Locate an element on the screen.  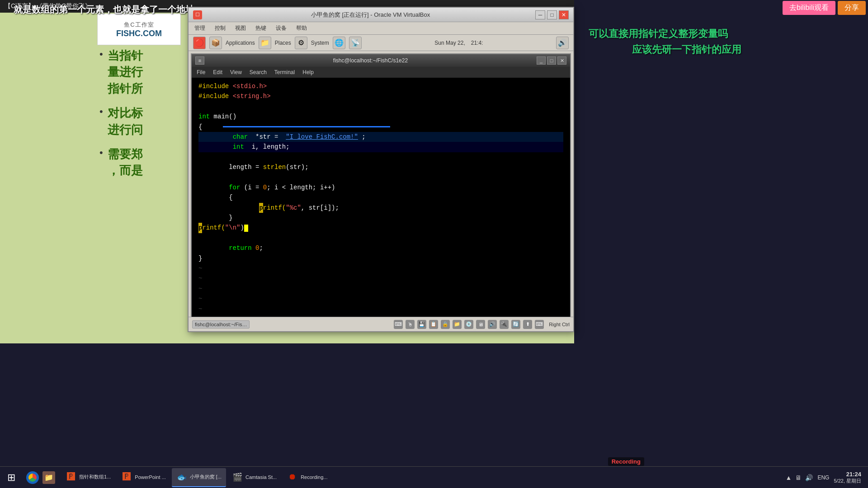
action-buttons: 去bilibili观看 分享 is located at coordinates (826, 8).